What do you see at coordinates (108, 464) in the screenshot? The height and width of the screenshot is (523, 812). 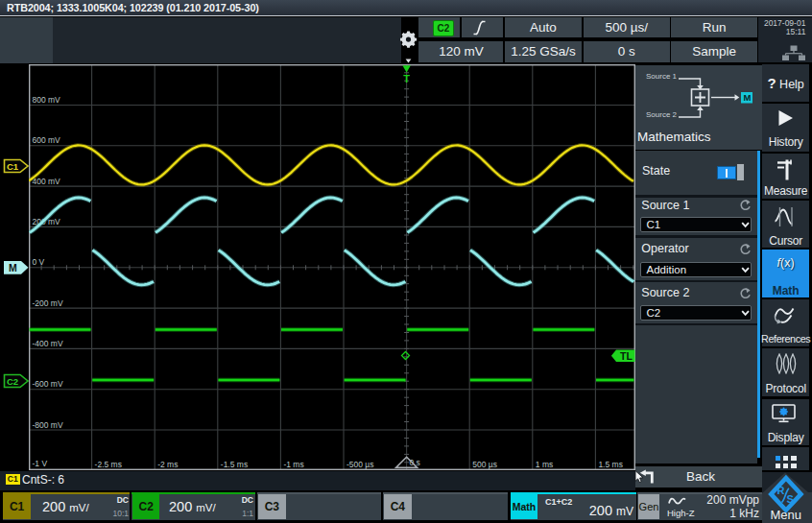 I see `svg-text: -2.5 ms` at bounding box center [108, 464].